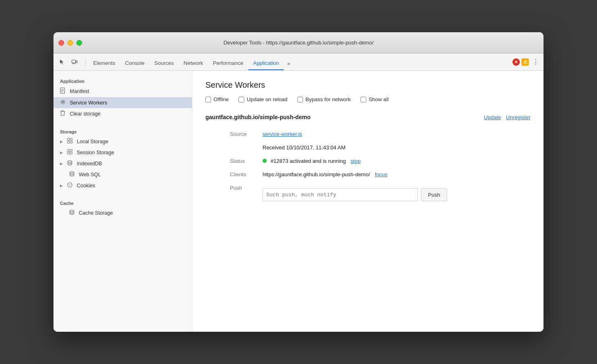 This screenshot has height=364, width=597. I want to click on offline-checkbox-input, so click(208, 100).